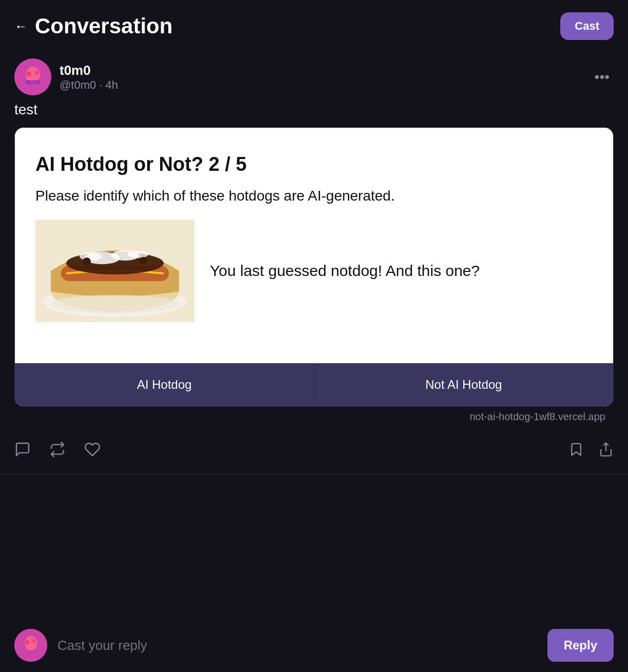  Describe the element at coordinates (314, 271) in the screenshot. I see `embed-image-row: You last guessed notdog! And this one?` at that location.